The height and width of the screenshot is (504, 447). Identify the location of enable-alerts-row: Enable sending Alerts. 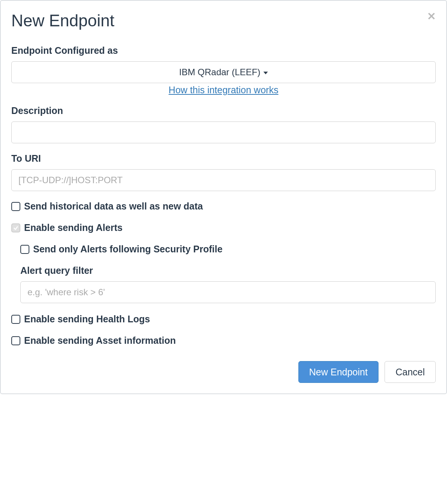
(224, 228).